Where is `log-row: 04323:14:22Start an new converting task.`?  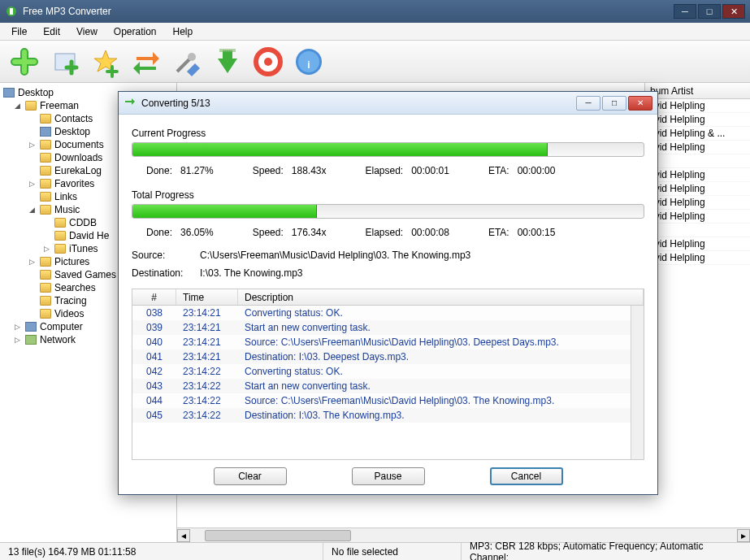 log-row: 04323:14:22Start an new converting task. is located at coordinates (382, 386).